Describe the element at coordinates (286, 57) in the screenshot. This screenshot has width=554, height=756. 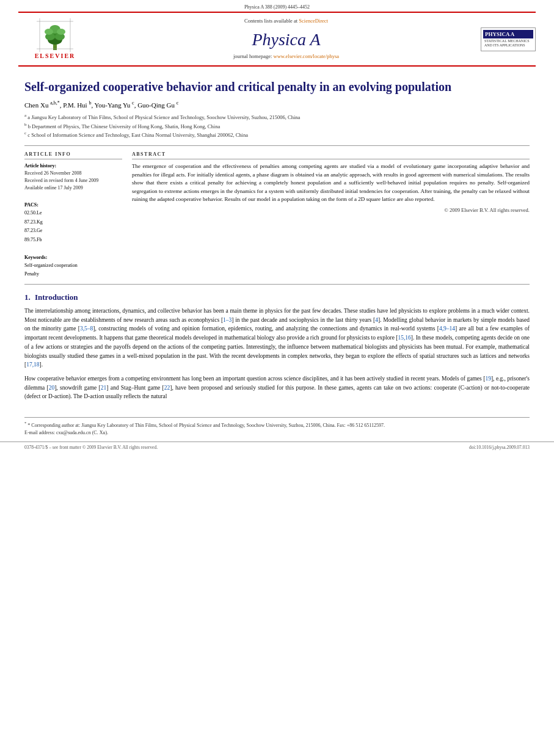
I see `journal-homepage: journal homepage: www.elsevier.com/locat…` at that location.